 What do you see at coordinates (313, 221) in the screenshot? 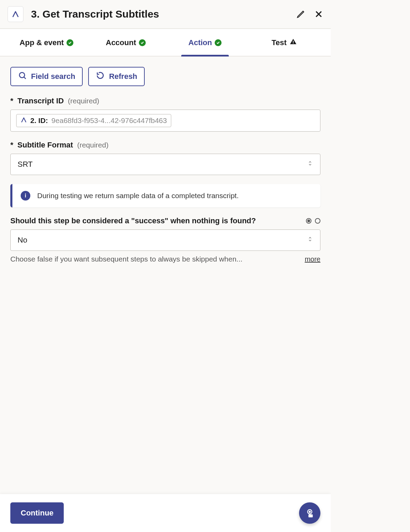
I see `radio-indicator` at bounding box center [313, 221].